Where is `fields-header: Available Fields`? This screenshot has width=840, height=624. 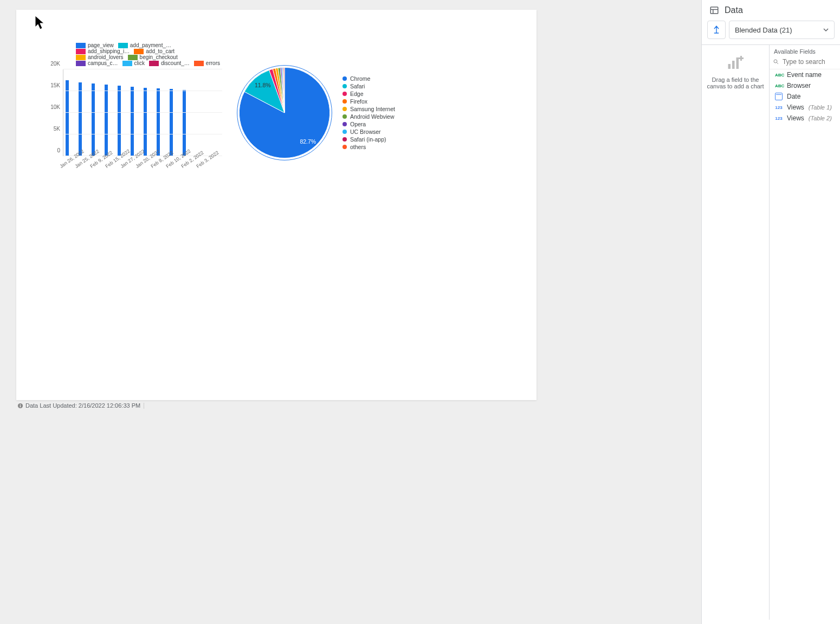
fields-header: Available Fields is located at coordinates (805, 51).